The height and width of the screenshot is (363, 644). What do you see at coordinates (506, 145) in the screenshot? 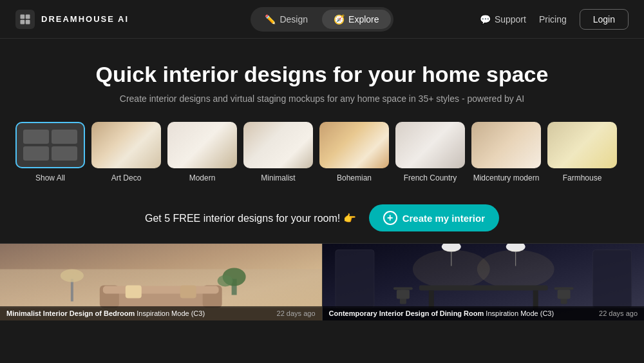
I see `midcentury-thumb` at bounding box center [506, 145].